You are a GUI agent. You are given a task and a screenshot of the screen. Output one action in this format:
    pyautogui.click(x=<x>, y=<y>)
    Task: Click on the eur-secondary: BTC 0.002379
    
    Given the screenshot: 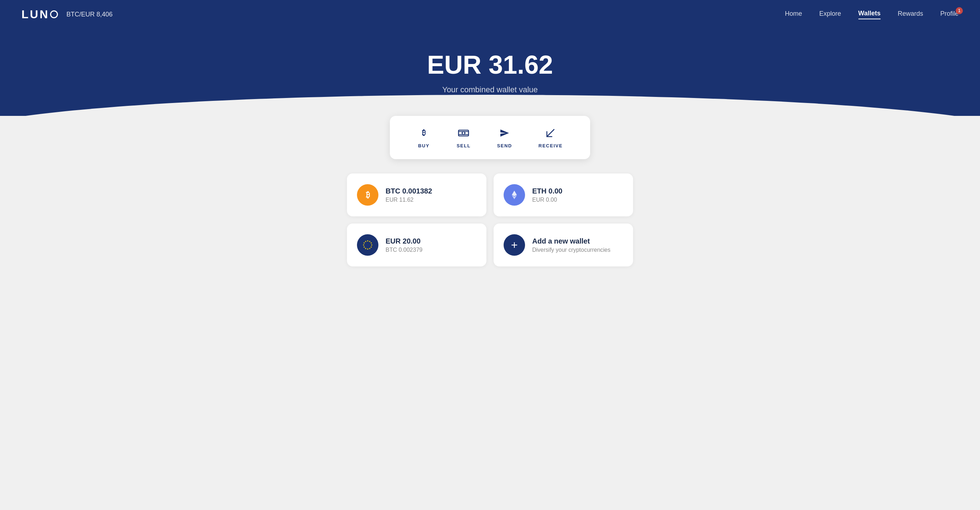 What is the action you would take?
    pyautogui.click(x=431, y=250)
    